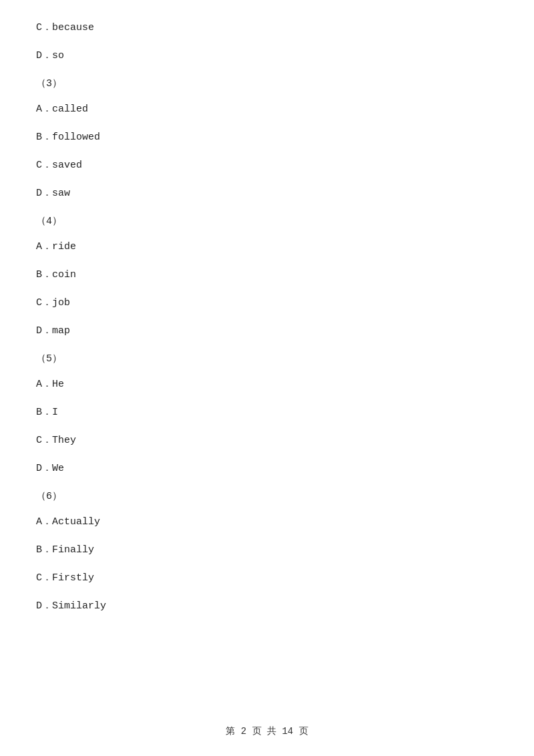 This screenshot has height=756, width=534. Describe the element at coordinates (267, 194) in the screenshot. I see `option-3-d: D．saw` at that location.